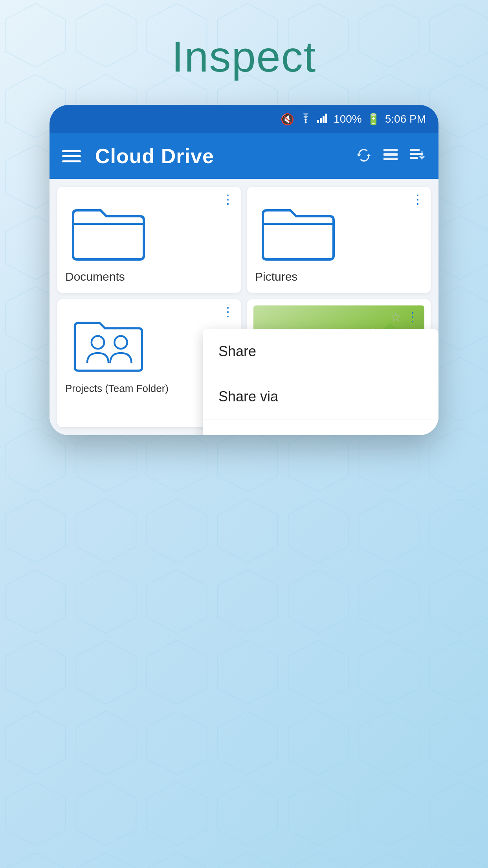  I want to click on status-icons: 🔇 100% 🔋 5:06 PM, so click(353, 120).